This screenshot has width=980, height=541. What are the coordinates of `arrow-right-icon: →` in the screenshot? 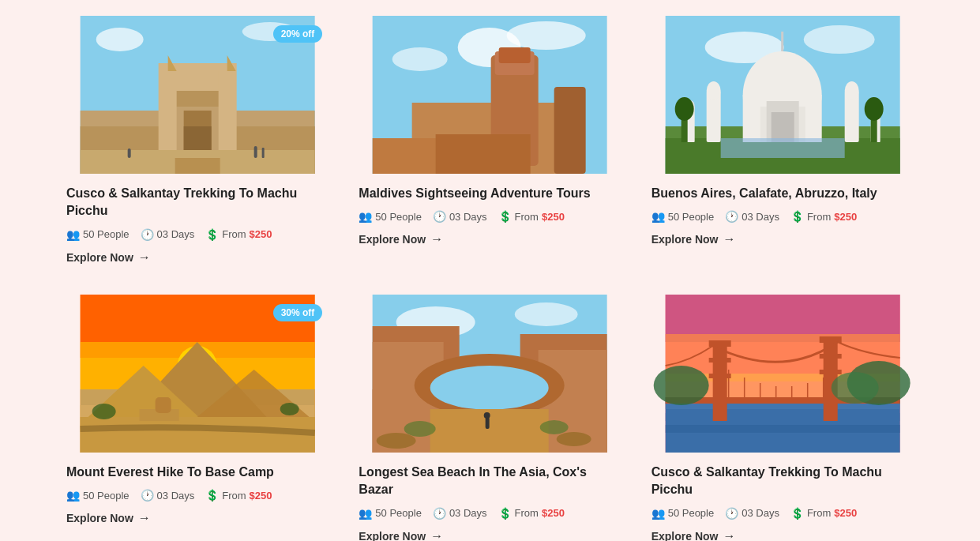 It's located at (729, 239).